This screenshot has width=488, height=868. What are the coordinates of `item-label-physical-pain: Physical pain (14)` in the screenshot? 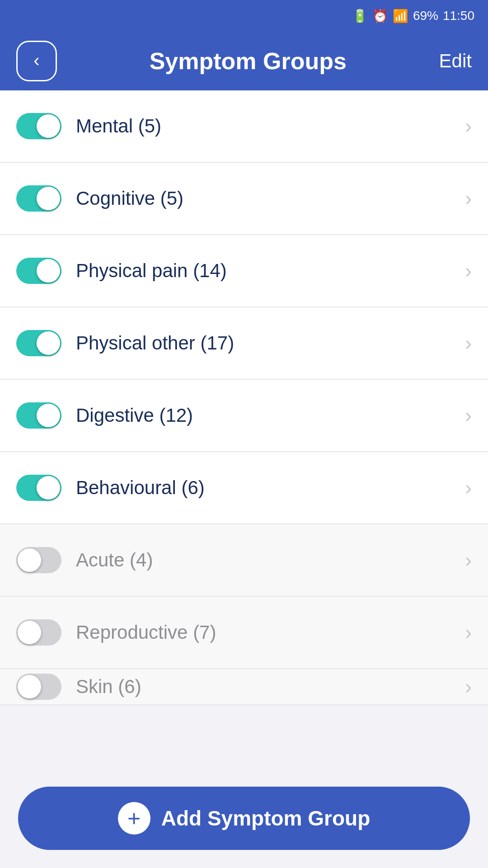 It's located at (267, 271).